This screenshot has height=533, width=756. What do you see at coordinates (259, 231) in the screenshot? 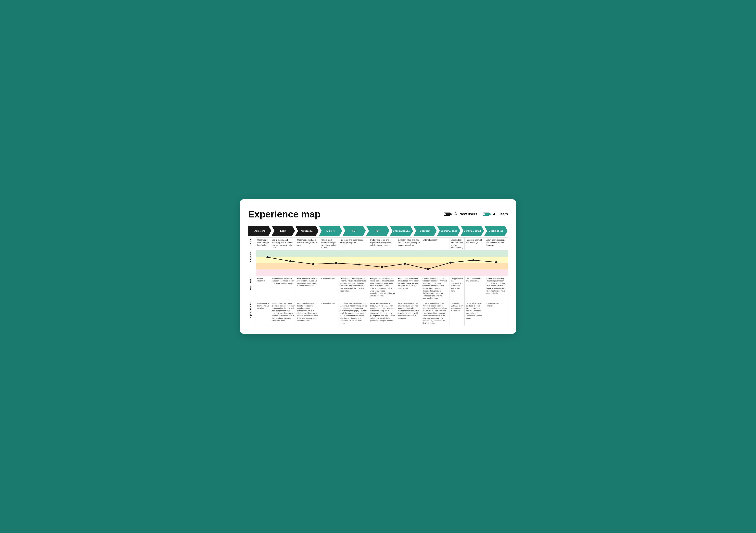
I see `stage-0: App store` at bounding box center [259, 231].